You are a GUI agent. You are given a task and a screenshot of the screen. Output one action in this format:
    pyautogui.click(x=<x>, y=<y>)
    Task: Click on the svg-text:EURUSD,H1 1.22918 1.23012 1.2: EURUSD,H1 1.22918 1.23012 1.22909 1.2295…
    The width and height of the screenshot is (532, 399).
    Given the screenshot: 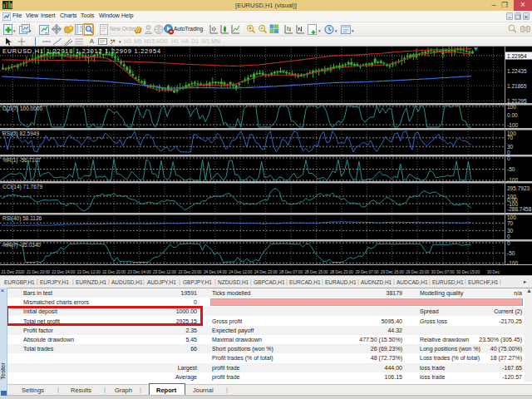 What is the action you would take?
    pyautogui.click(x=81, y=52)
    